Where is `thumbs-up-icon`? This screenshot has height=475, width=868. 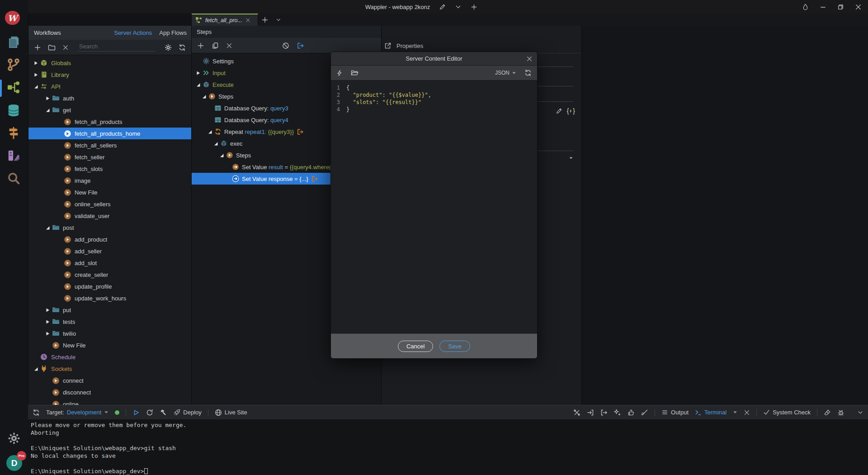
thumbs-up-icon is located at coordinates (631, 413).